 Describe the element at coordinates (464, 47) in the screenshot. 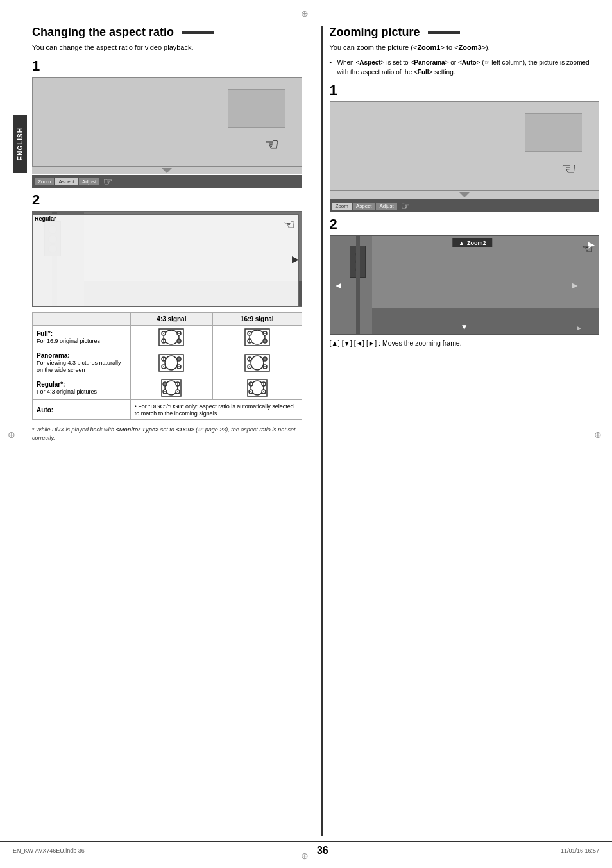

I see `right-intro: You can zoom the picture (<Zoom1> to <Zo…` at that location.